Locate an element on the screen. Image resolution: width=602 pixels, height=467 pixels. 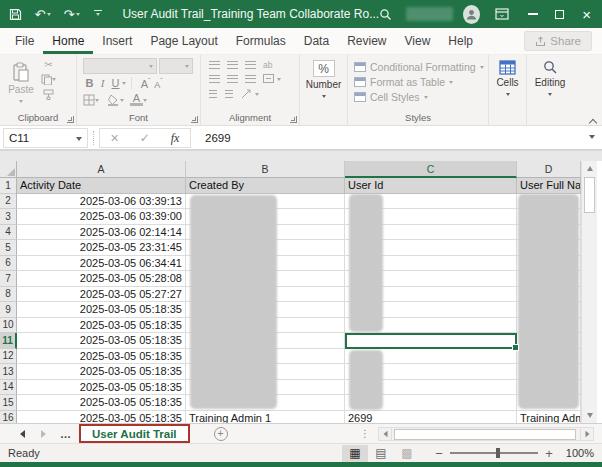
normal-view-button: ▦ is located at coordinates (355, 454).